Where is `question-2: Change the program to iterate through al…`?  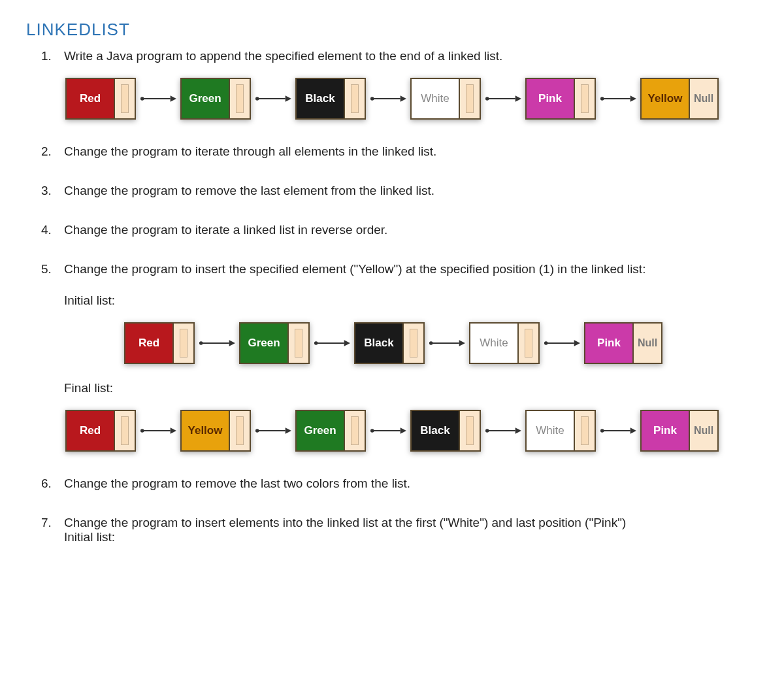 question-2: Change the program to iterate through al… is located at coordinates (406, 152).